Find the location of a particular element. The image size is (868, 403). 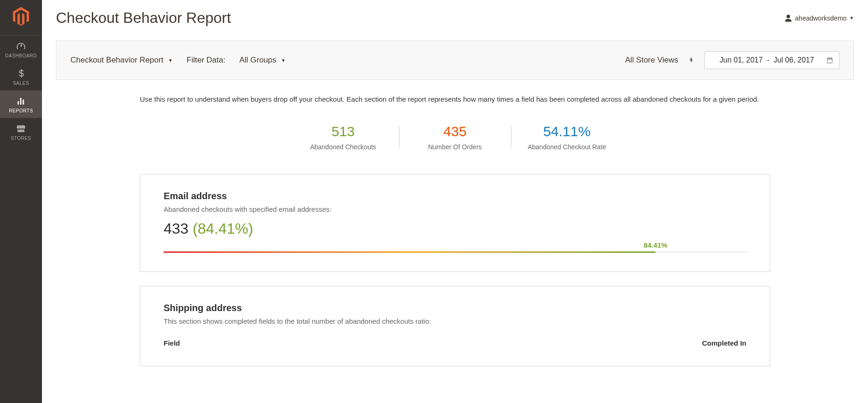

user-name: aheadworksdemo is located at coordinates (821, 18).